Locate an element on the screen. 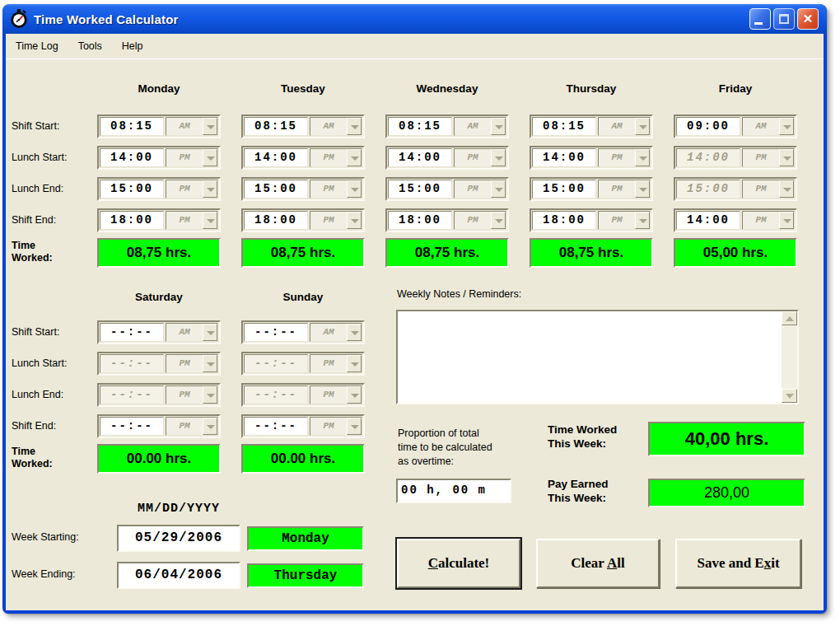  close-button: ✕ is located at coordinates (808, 19).